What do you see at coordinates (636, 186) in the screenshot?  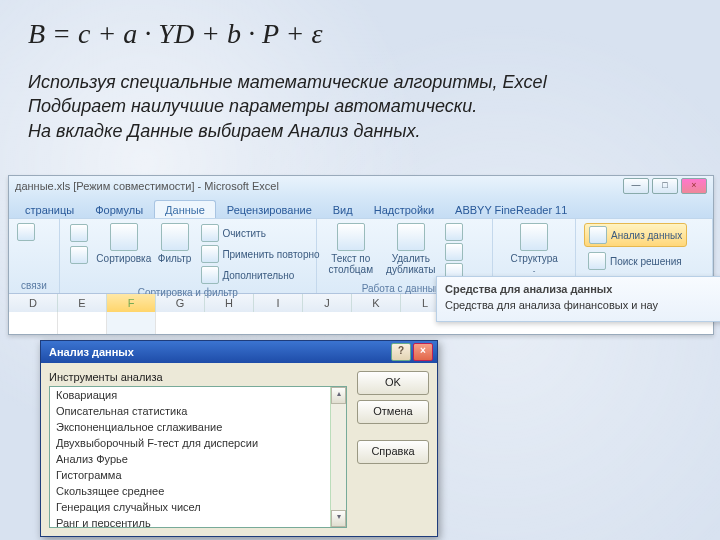 I see `window-minimize-button: —` at bounding box center [636, 186].